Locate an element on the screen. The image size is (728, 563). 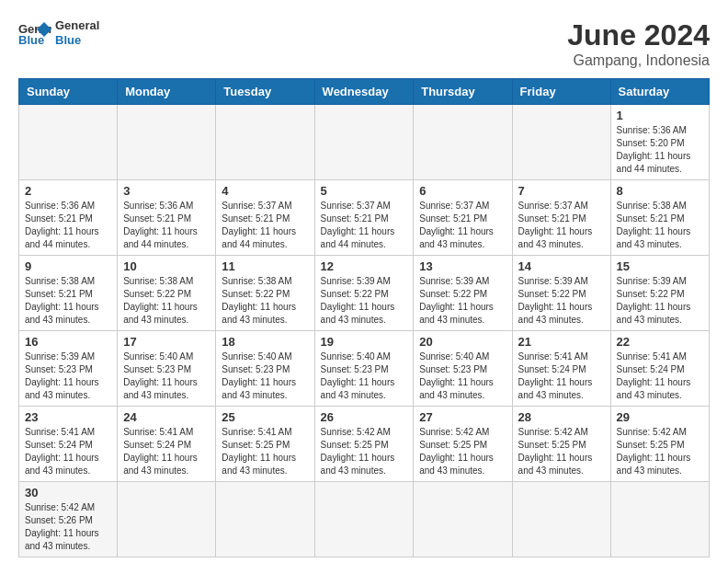
calendar-cell: 10Sunrise: 5:38 AMSunset: 5:22 PMDayligh… is located at coordinates (167, 293).